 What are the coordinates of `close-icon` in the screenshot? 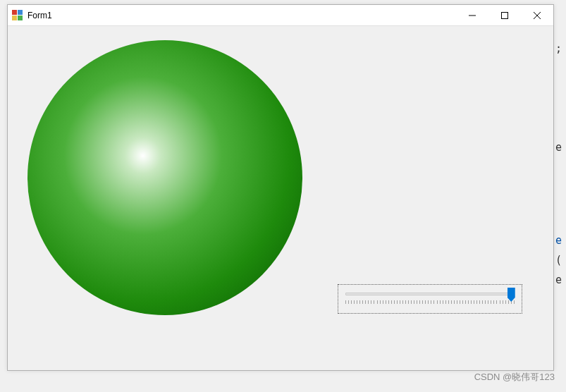 It's located at (537, 16).